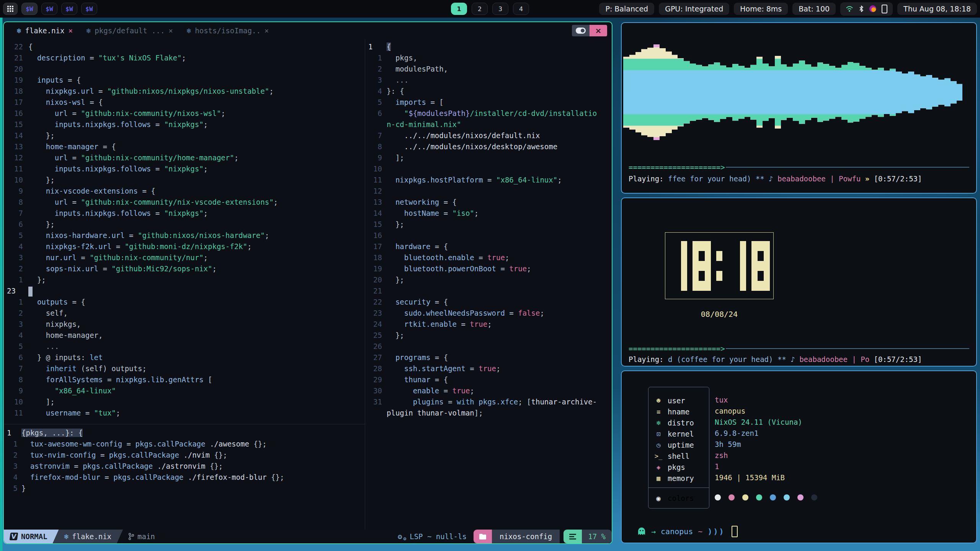 The width and height of the screenshot is (980, 551). Describe the element at coordinates (185, 477) in the screenshot. I see `code-pane-bottom: 1{pkgs, ...}: {1 tux-awesome-wm-config =…` at that location.